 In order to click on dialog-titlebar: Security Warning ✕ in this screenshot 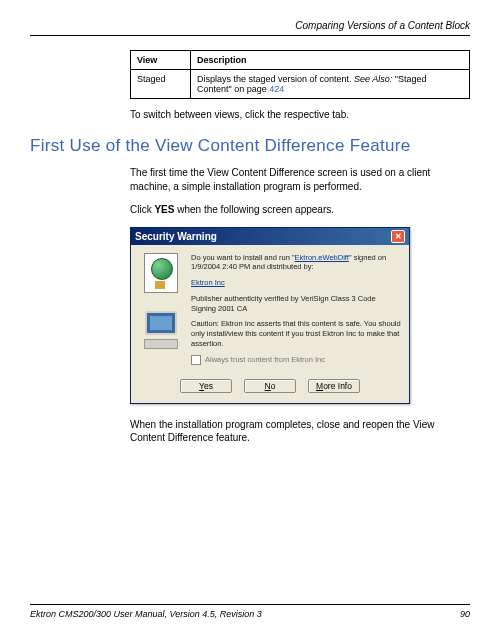, I will do `click(270, 236)`.